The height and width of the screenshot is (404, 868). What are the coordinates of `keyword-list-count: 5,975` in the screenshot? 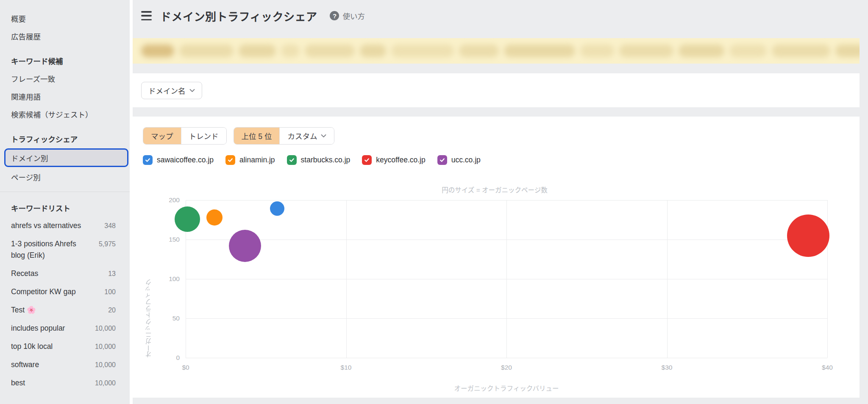 It's located at (107, 244).